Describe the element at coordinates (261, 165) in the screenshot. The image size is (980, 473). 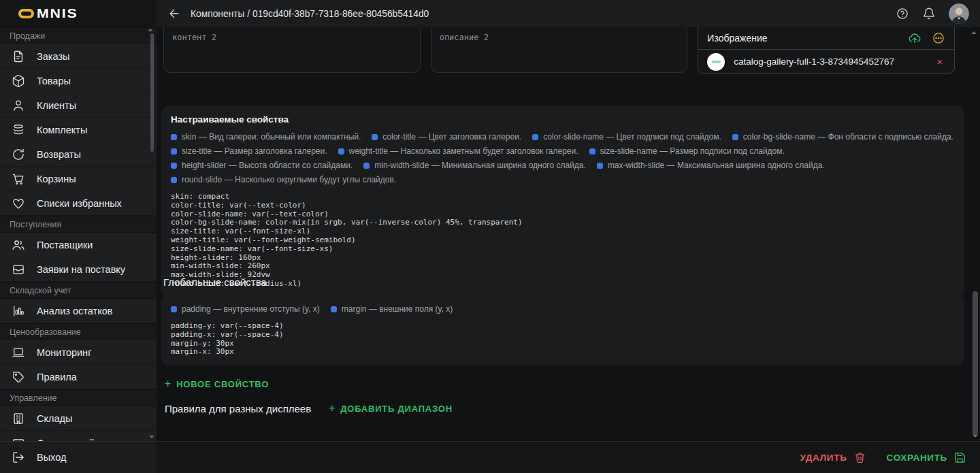
I see `prop-desc: height-slider — Высота области со слайда…` at that location.